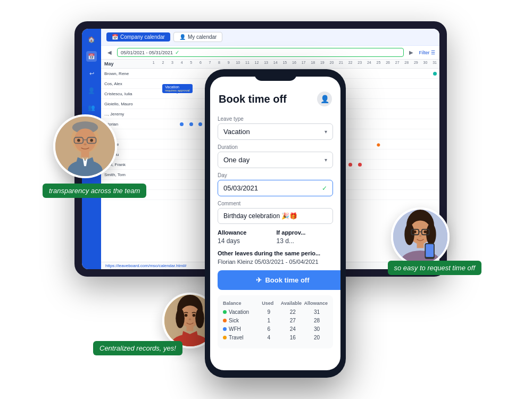 The image size is (532, 399). Describe the element at coordinates (276, 132) in the screenshot. I see `leave-type-select: Vacation ▾` at that location.